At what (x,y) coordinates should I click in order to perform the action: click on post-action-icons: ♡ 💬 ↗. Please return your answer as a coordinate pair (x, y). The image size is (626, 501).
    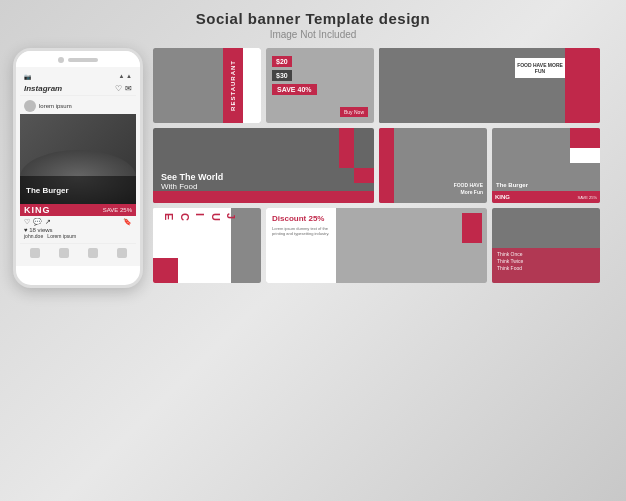
    Looking at the image, I should click on (38, 222).